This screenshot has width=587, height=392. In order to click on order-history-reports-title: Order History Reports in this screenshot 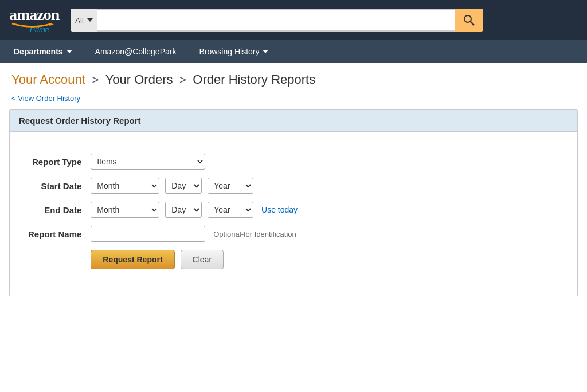, I will do `click(254, 79)`.